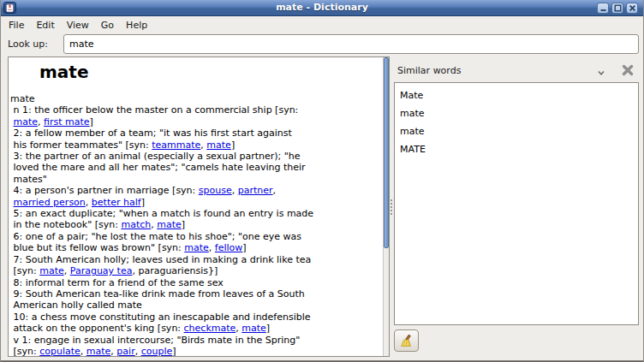 The height and width of the screenshot is (362, 644). I want to click on definition-line: his former teammates" [syn: teammate, ma…, so click(195, 145).